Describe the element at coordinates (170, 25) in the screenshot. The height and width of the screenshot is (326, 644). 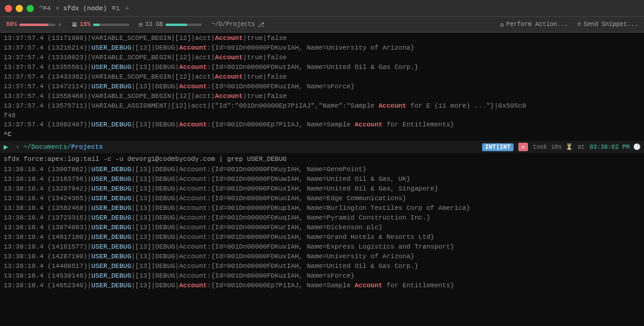
I see `disk-indicator: ⊞ 33 GB` at that location.